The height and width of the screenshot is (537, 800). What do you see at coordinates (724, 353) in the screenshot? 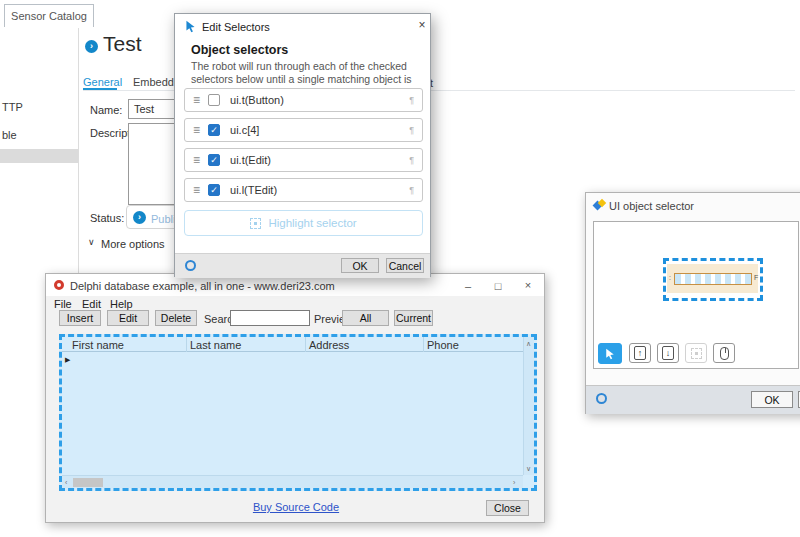
I see `mouse-mode-button` at bounding box center [724, 353].